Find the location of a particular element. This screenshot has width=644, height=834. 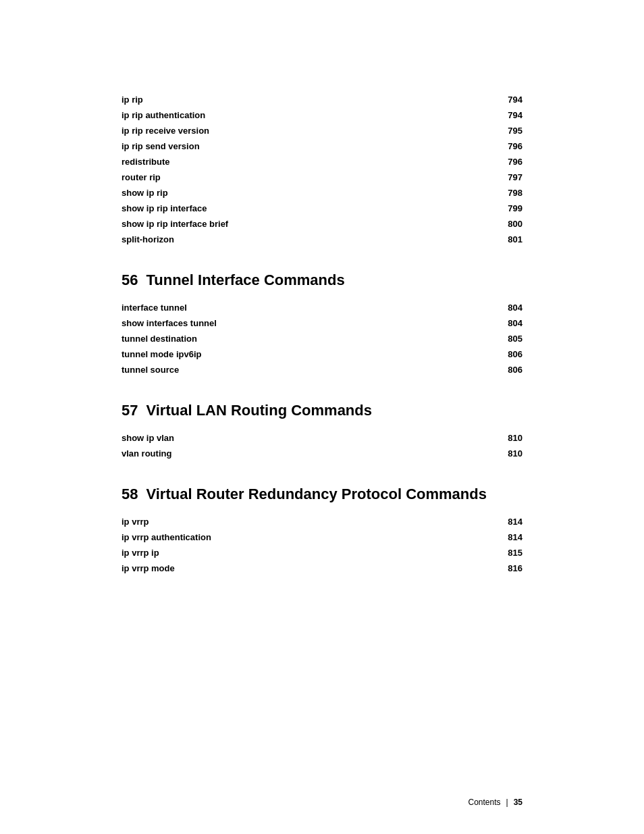

section-number: 58 is located at coordinates (130, 494).